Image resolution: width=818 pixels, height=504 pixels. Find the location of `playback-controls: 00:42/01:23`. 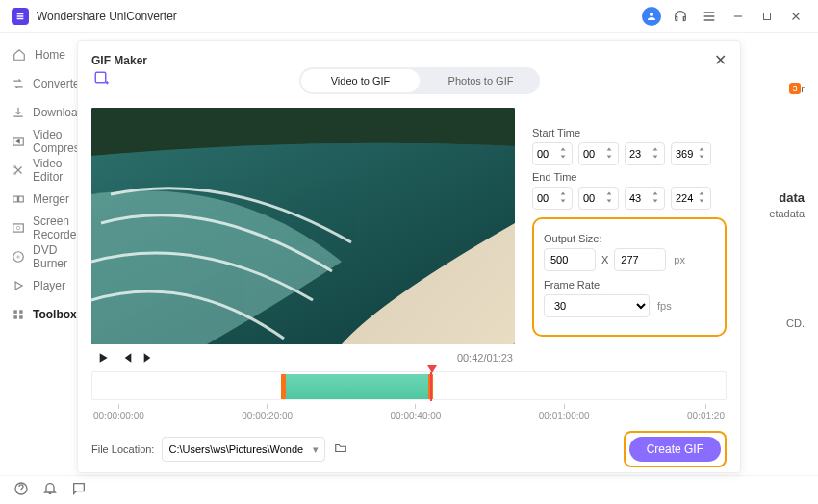

playback-controls: 00:42/01:23 is located at coordinates (304, 356).